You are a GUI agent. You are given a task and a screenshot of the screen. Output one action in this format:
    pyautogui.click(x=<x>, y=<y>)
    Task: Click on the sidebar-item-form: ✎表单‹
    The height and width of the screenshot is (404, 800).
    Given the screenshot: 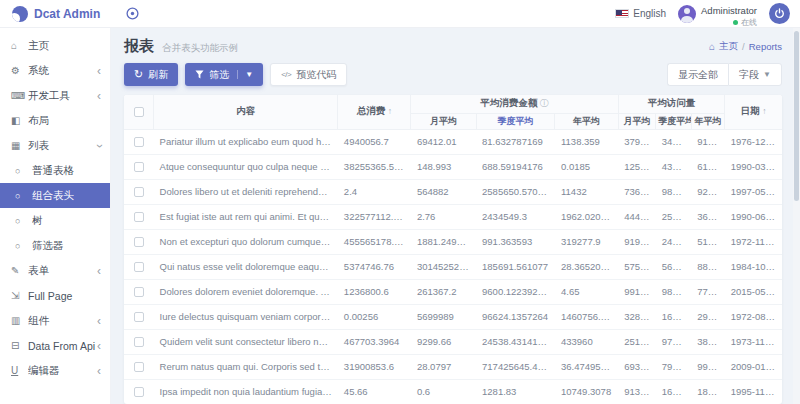 What is the action you would take?
    pyautogui.click(x=55, y=270)
    